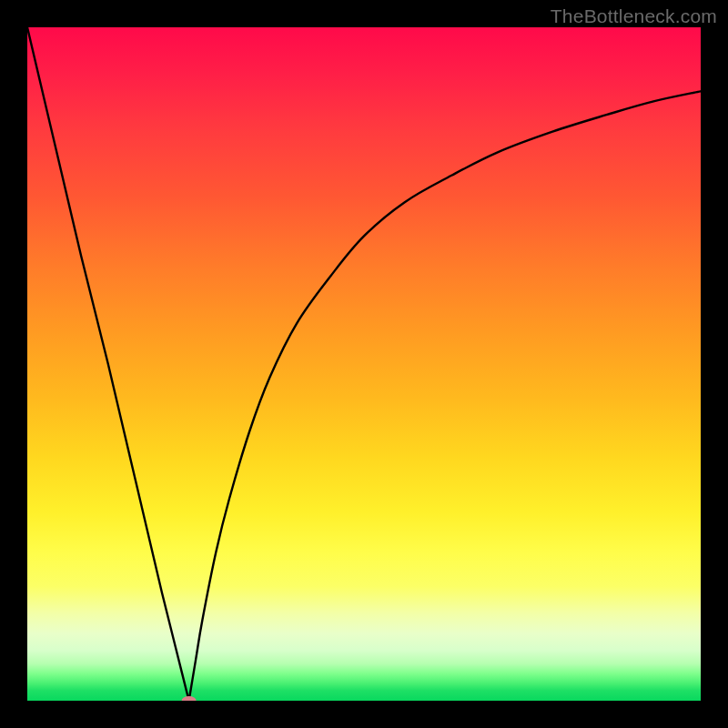 The width and height of the screenshot is (728, 728). I want to click on watermark-text: TheBottleneck.com, so click(633, 16).